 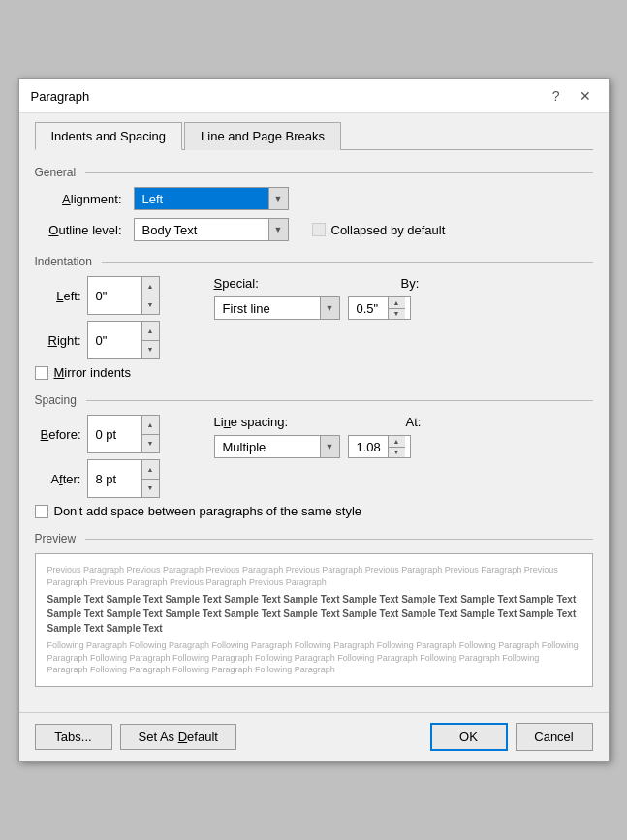 What do you see at coordinates (229, 736) in the screenshot?
I see `footer-left: Tabs... Set As Default` at bounding box center [229, 736].